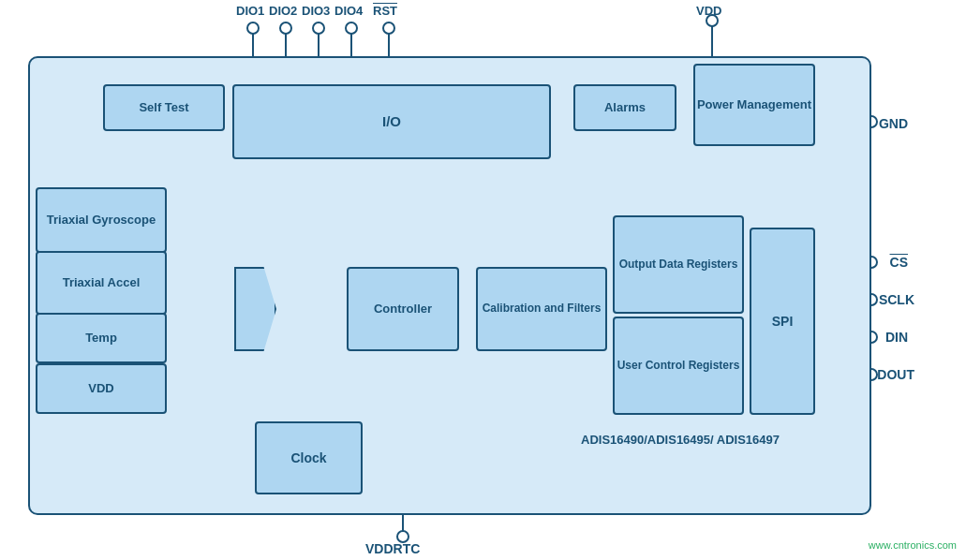 Image resolution: width=966 pixels, height=560 pixels. What do you see at coordinates (392, 122) in the screenshot?
I see `io-block: I/O` at bounding box center [392, 122].